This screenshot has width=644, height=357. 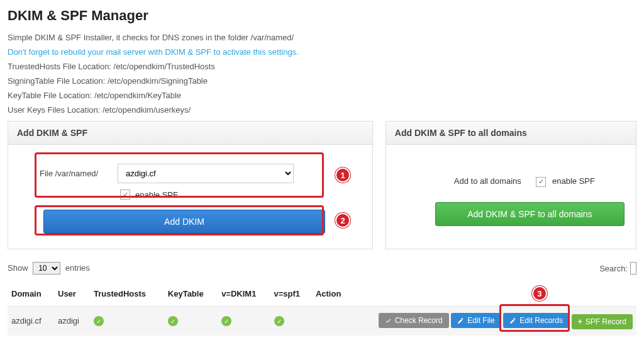 I want to click on cell-user: azdigi, so click(x=72, y=321).